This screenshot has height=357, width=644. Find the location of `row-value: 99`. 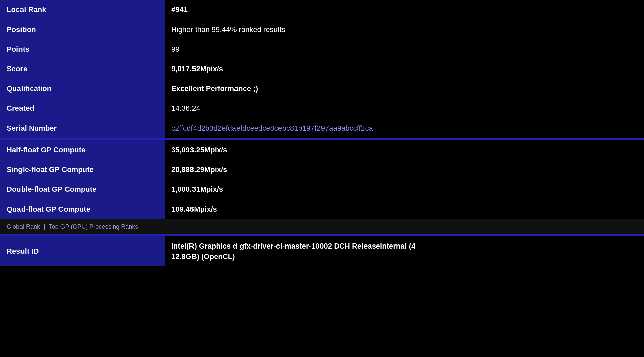

row-value: 99 is located at coordinates (404, 50).